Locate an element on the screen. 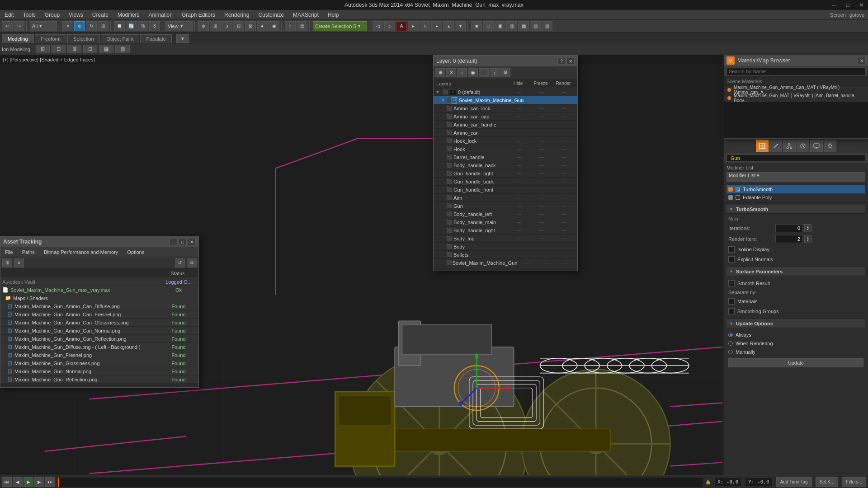 This screenshot has width=868, height=488. modifier-turbosmooth: ☑ TurboSmooth is located at coordinates (796, 189).